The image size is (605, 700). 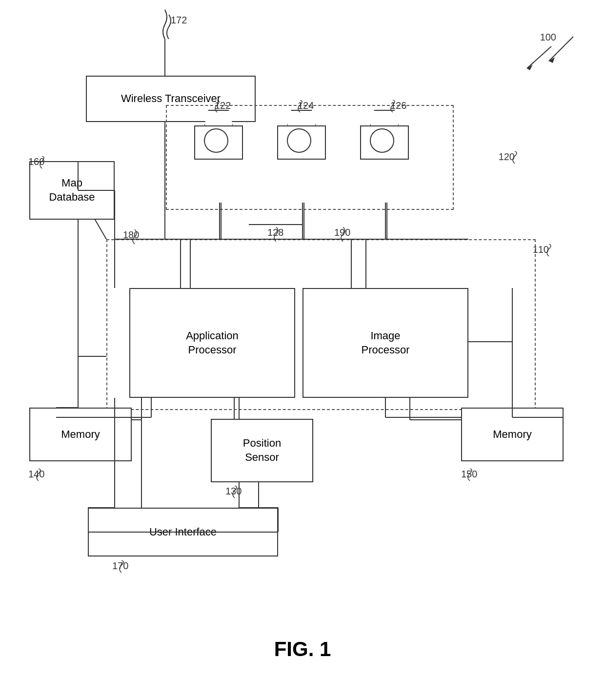 What do you see at coordinates (262, 451) in the screenshot?
I see `position-sensor-box: Position Sensor` at bounding box center [262, 451].